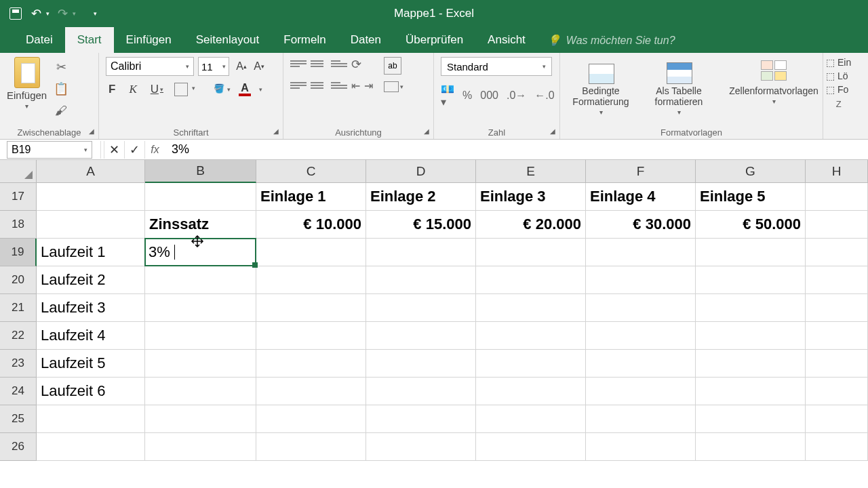 Image resolution: width=868 pixels, height=488 pixels. Describe the element at coordinates (311, 447) in the screenshot. I see `cell-c26` at that location.